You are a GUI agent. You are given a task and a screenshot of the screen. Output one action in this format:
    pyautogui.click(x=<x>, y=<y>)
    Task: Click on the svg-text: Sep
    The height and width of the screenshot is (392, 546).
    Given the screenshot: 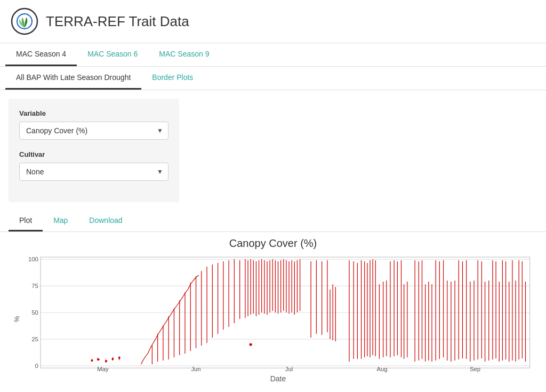 What is the action you would take?
    pyautogui.click(x=475, y=369)
    